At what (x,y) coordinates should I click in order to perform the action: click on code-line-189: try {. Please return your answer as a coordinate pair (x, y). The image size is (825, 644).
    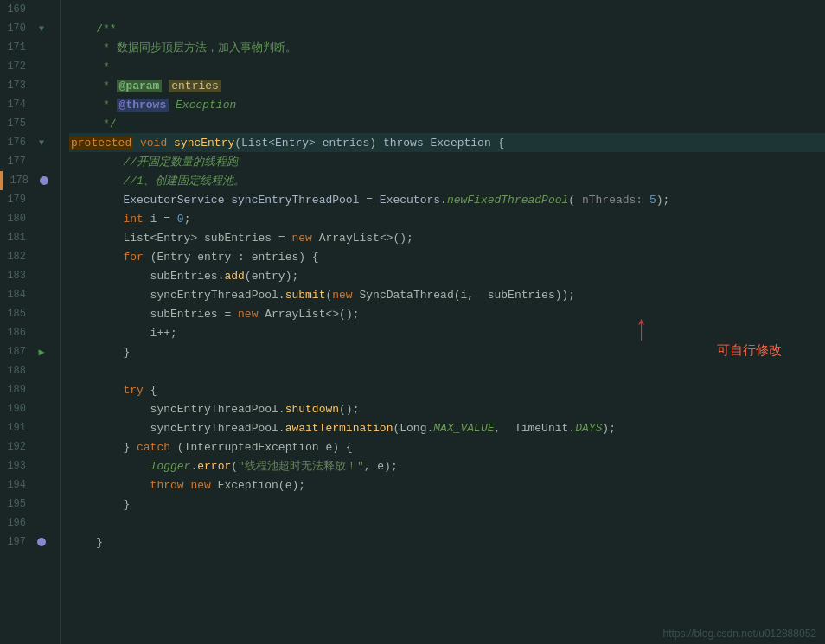
    Looking at the image, I should click on (447, 390).